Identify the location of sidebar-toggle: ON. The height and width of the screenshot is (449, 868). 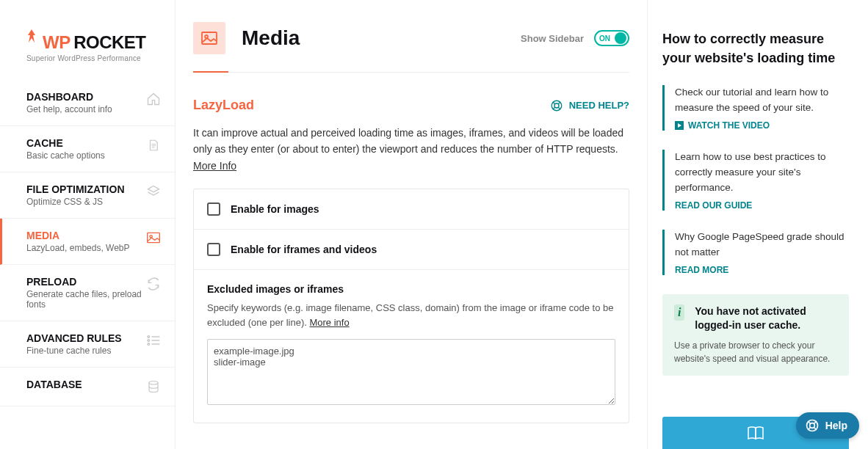
(612, 38).